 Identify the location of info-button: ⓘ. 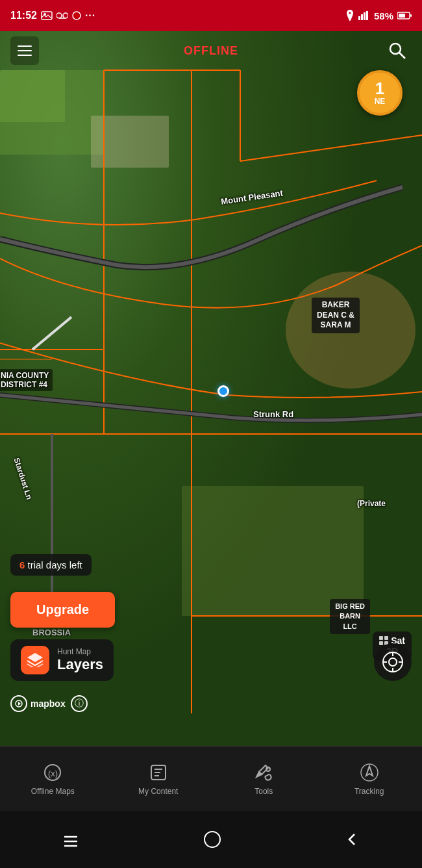
(79, 704).